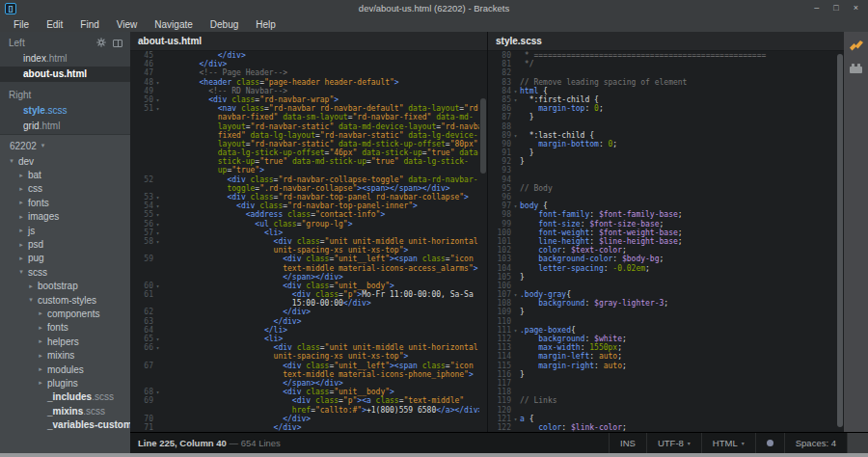 The image size is (868, 457). Describe the element at coordinates (500, 145) in the screenshot. I see `line-number: 90` at that location.